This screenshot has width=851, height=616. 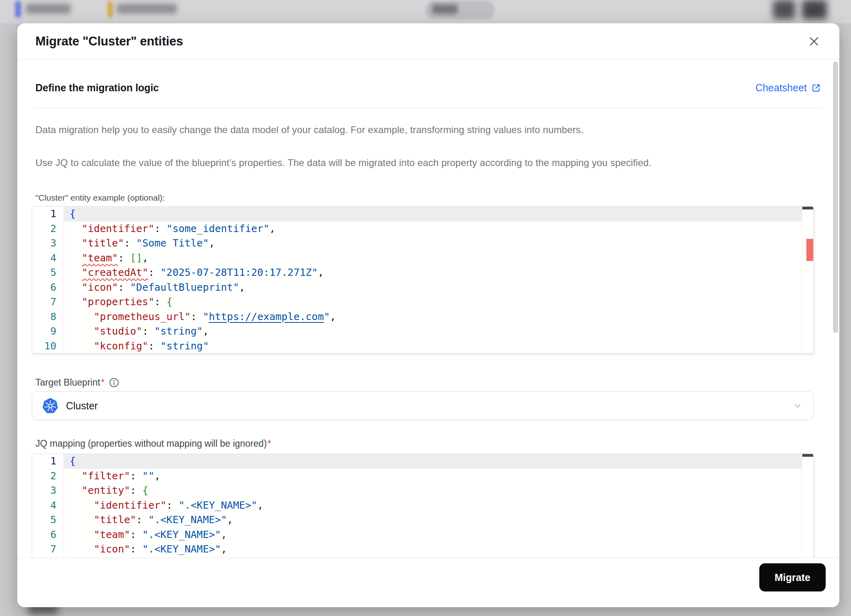 What do you see at coordinates (810, 250) in the screenshot?
I see `error-overview-marker` at bounding box center [810, 250].